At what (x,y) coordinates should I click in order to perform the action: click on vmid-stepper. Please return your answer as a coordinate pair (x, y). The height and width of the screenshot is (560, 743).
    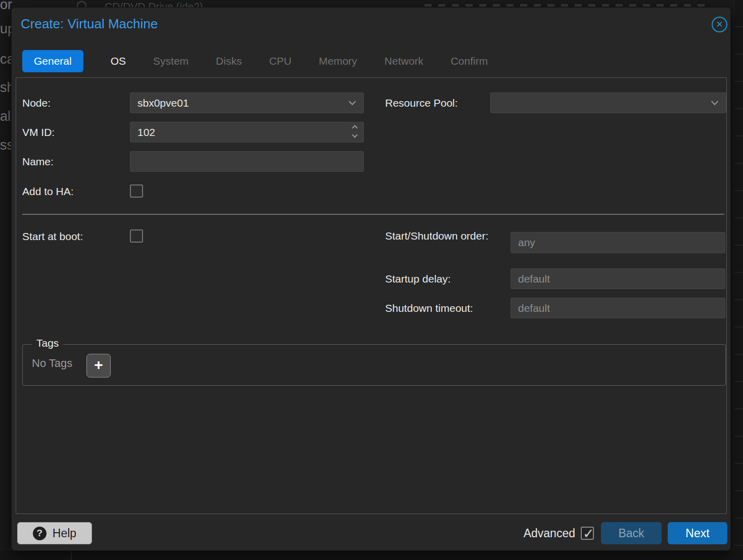
    Looking at the image, I should click on (247, 132).